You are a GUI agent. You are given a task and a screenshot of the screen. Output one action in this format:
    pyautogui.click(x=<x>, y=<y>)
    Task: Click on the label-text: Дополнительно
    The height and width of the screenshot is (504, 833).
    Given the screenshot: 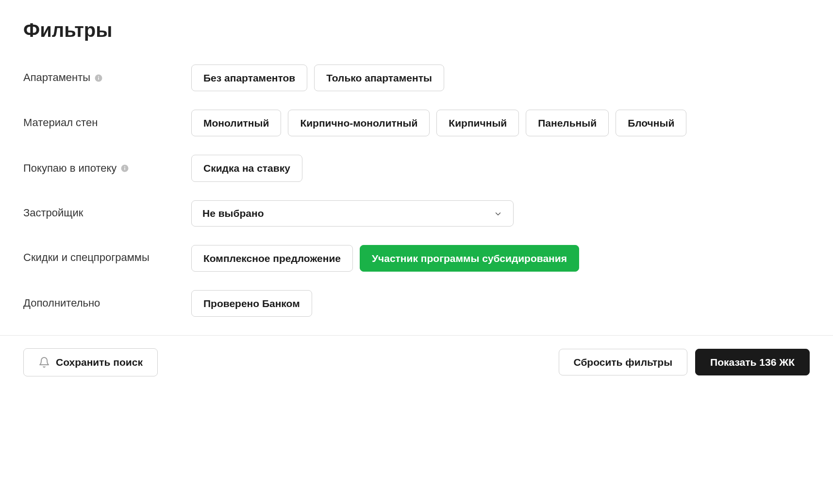 What is the action you would take?
    pyautogui.click(x=62, y=304)
    